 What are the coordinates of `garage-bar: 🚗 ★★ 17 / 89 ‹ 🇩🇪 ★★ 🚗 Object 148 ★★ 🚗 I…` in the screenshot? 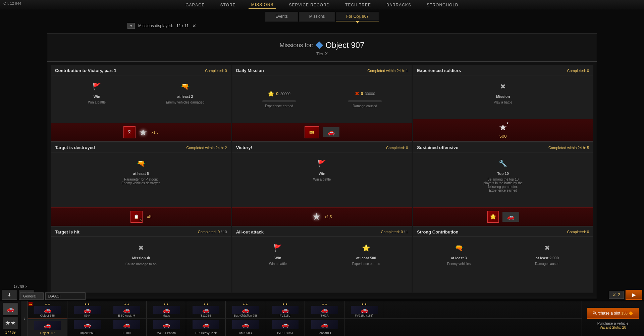 It's located at (322, 318).